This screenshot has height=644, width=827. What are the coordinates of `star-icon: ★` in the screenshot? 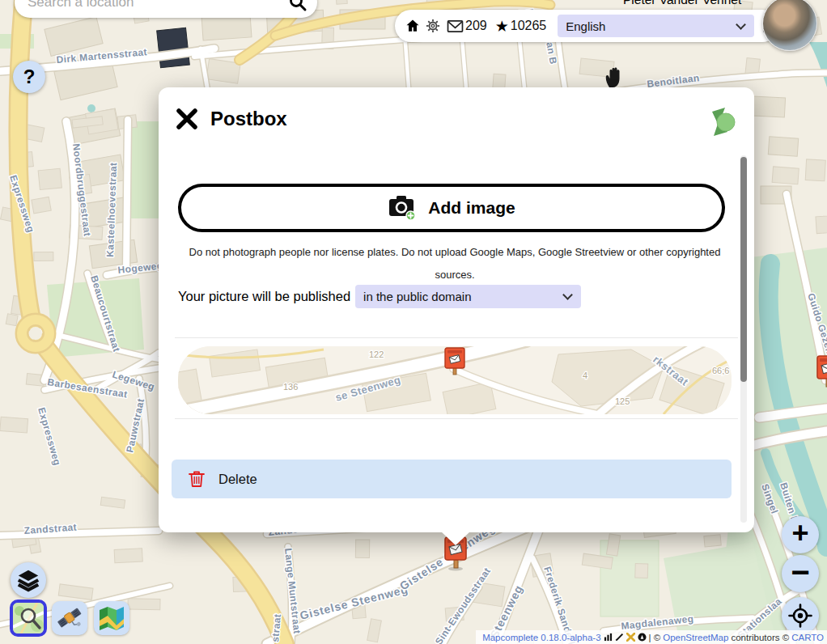 It's located at (502, 26).